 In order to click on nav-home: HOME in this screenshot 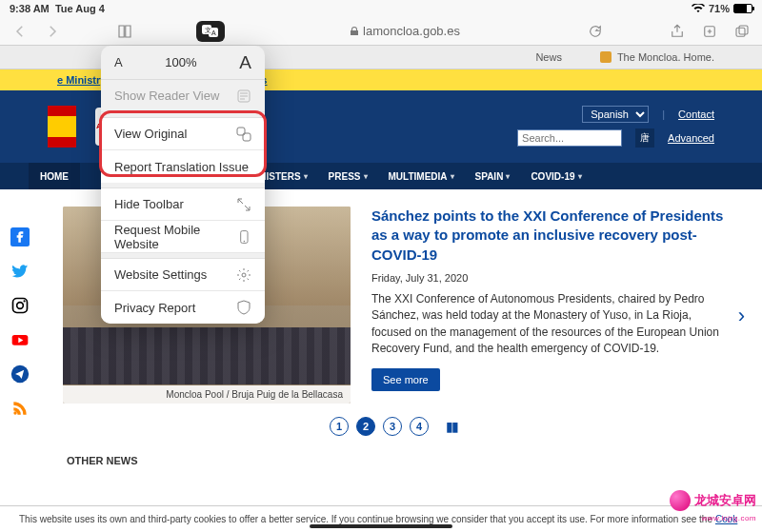, I will do `click(54, 176)`.